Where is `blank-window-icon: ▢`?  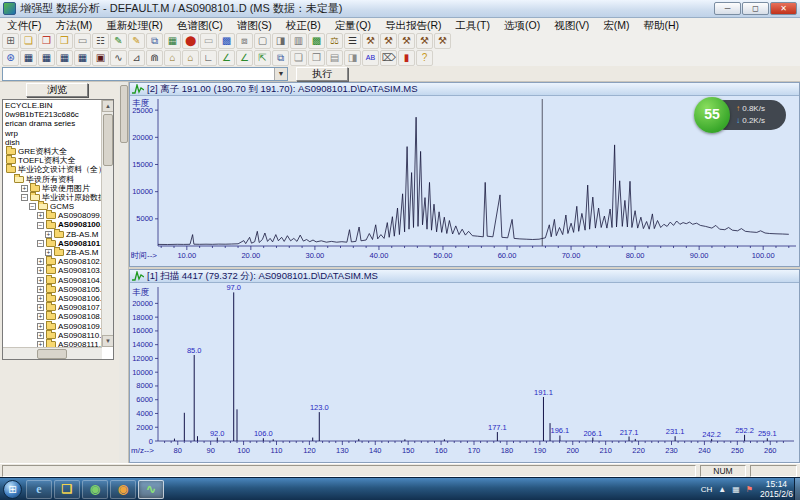
blank-window-icon: ▢ is located at coordinates (262, 41).